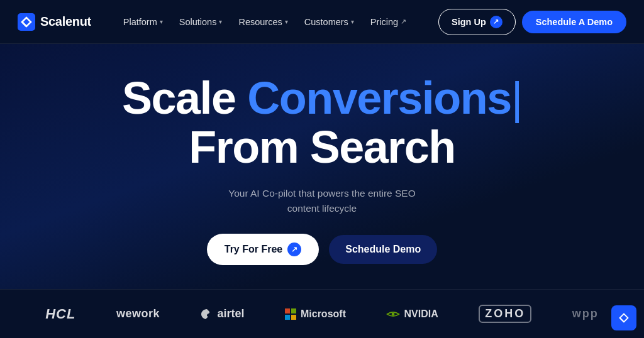 This screenshot has height=338, width=644. Describe the element at coordinates (253, 249) in the screenshot. I see `try-for-free-label: Try For Free` at that location.